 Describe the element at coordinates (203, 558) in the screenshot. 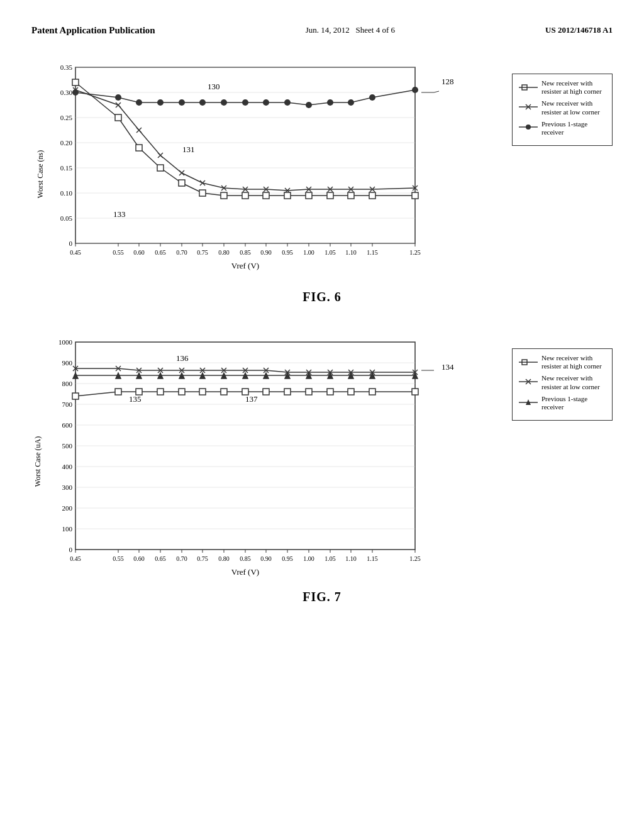

I see `svg-text: 0.75` at that location.